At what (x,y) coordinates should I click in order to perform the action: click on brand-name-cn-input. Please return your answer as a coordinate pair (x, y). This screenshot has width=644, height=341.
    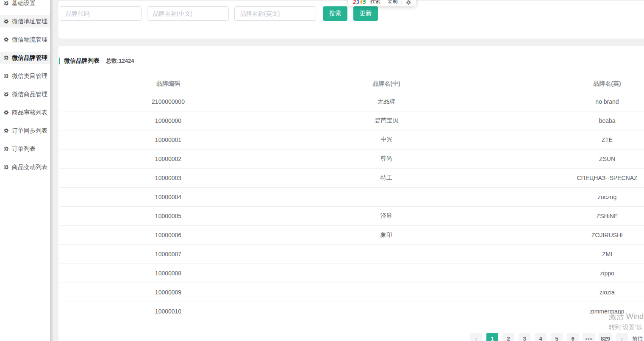
    Looking at the image, I should click on (188, 14).